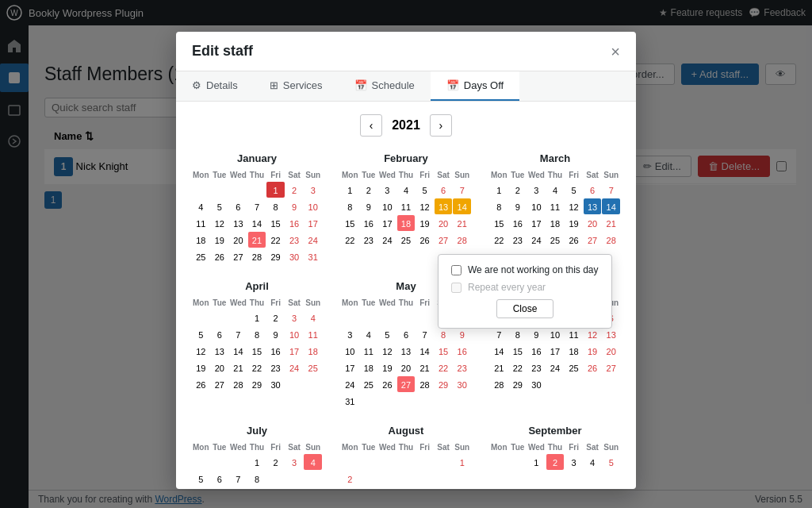 This screenshot has height=508, width=812. Describe the element at coordinates (615, 52) in the screenshot. I see `modal-close-button: ×` at that location.